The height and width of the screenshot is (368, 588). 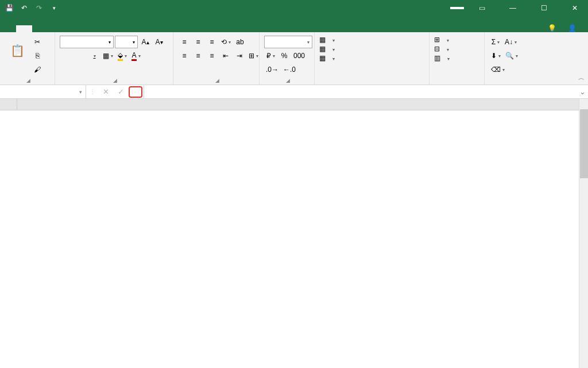 I want to click on align-left-icon: ≡, so click(x=184, y=56).